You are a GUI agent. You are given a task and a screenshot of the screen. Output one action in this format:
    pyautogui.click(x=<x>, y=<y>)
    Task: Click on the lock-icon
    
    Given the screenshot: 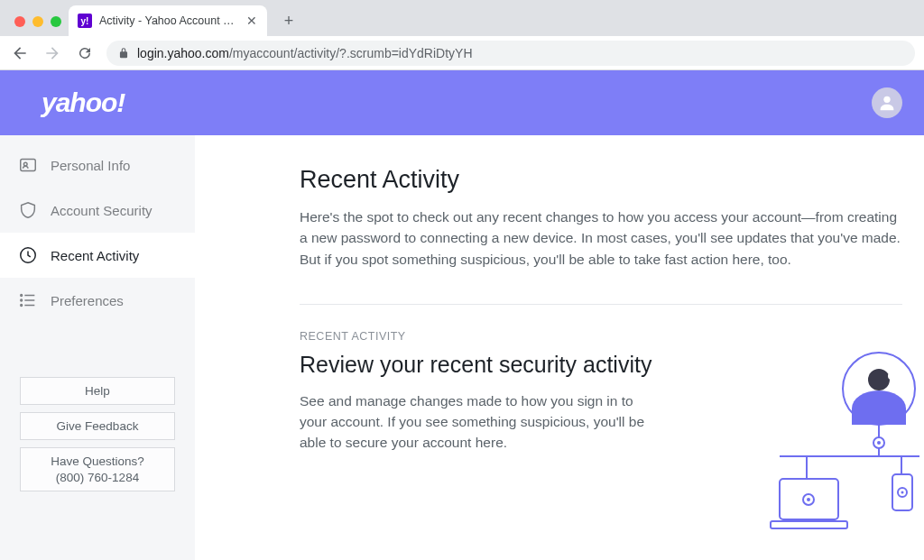 What is the action you would take?
    pyautogui.click(x=124, y=53)
    